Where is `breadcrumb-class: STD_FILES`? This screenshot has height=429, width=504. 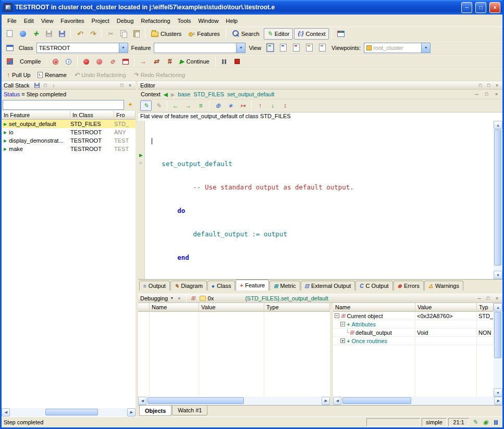
breadcrumb-class: STD_FILES is located at coordinates (208, 94).